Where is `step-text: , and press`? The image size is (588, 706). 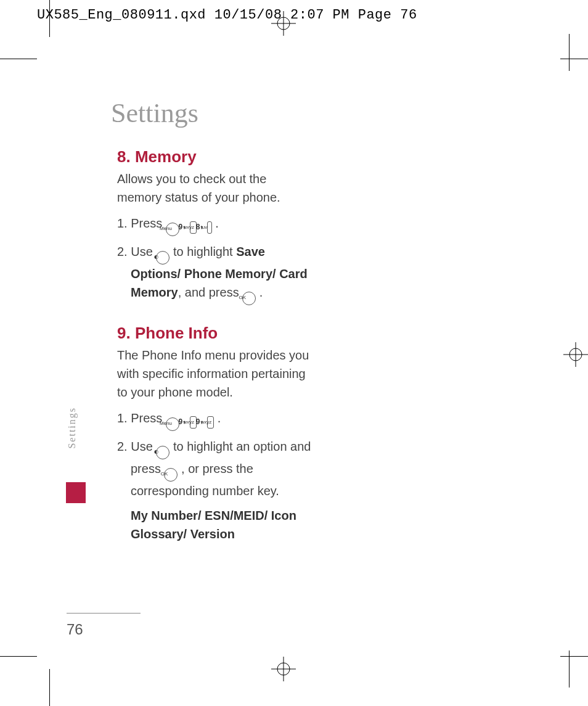
step-text: , and press is located at coordinates (211, 292).